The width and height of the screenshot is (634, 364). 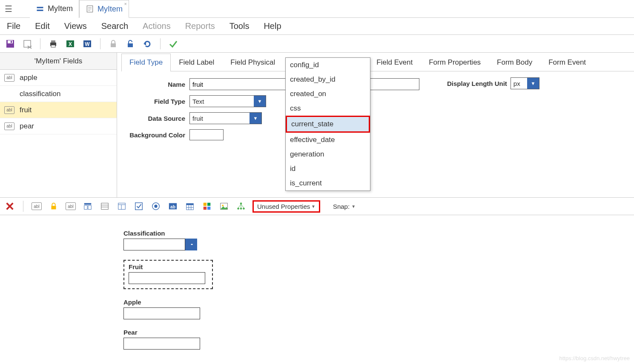 What do you see at coordinates (328, 80) in the screenshot?
I see `dd-created-by-id: created_by_id` at bounding box center [328, 80].